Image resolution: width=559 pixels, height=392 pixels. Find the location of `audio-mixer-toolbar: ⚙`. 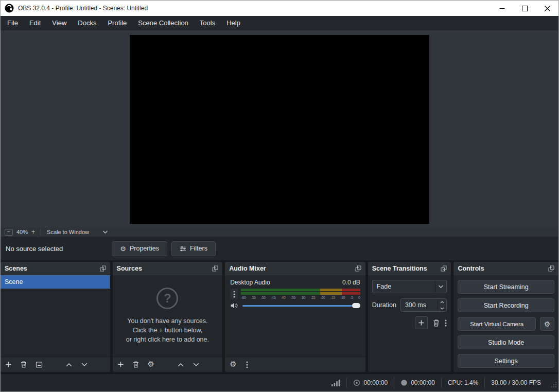

audio-mixer-toolbar: ⚙ is located at coordinates (295, 364).